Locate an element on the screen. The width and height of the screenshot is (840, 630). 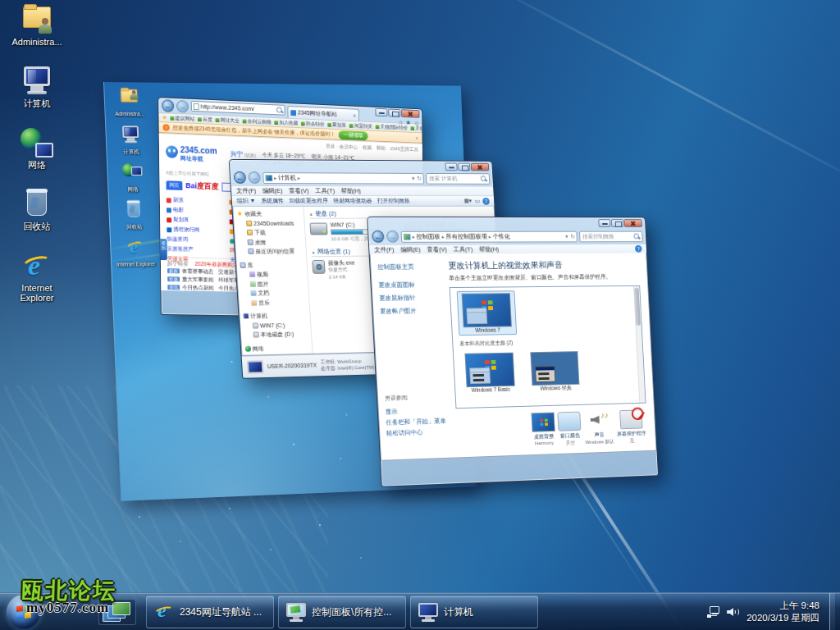
preview-icon: ▭ is located at coordinates (477, 202).